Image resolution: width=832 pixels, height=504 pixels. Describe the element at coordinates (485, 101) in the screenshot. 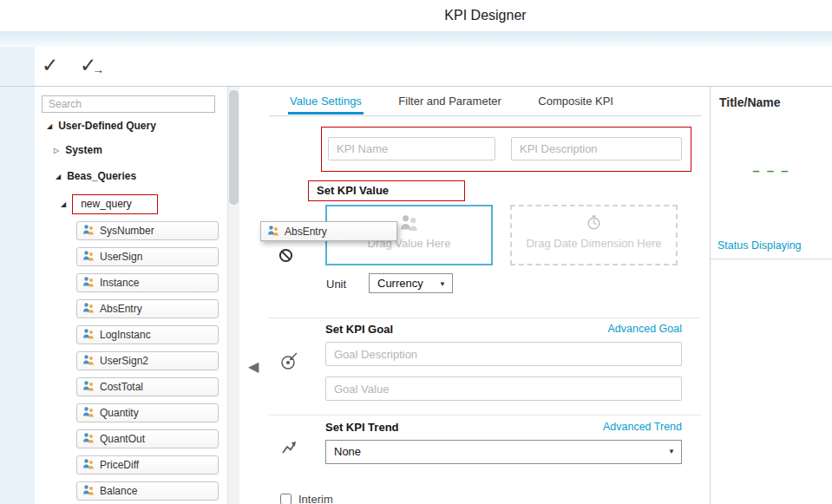

I see `tab-bar: Value Settings Filter and Parameter Comp…` at that location.